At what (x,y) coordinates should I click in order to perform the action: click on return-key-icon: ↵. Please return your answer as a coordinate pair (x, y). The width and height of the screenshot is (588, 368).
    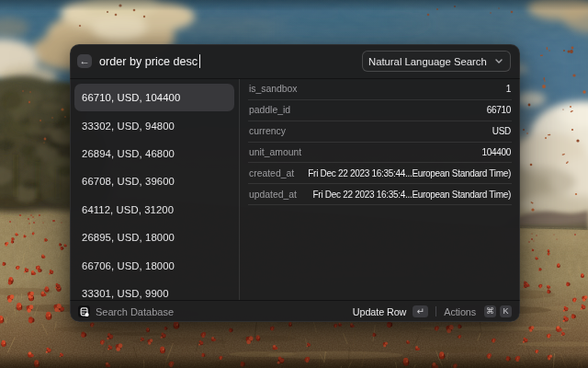
    Looking at the image, I should click on (421, 311).